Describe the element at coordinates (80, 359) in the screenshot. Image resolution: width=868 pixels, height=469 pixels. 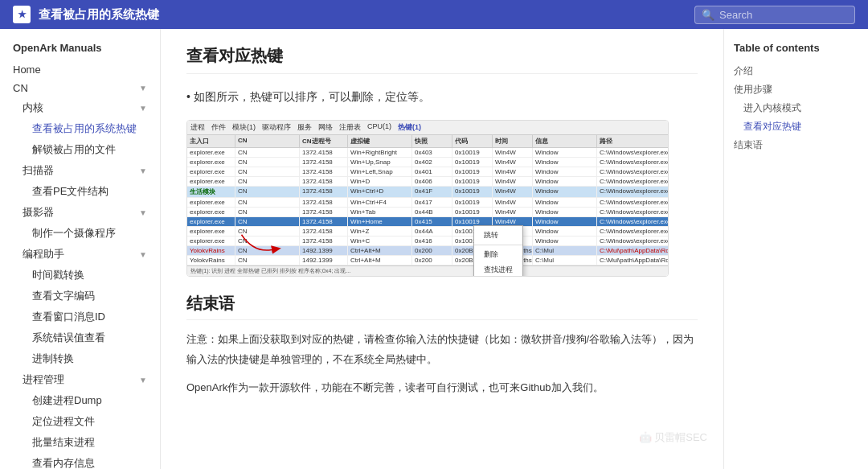
I see `sidebar-item-convert: 进制转换` at that location.